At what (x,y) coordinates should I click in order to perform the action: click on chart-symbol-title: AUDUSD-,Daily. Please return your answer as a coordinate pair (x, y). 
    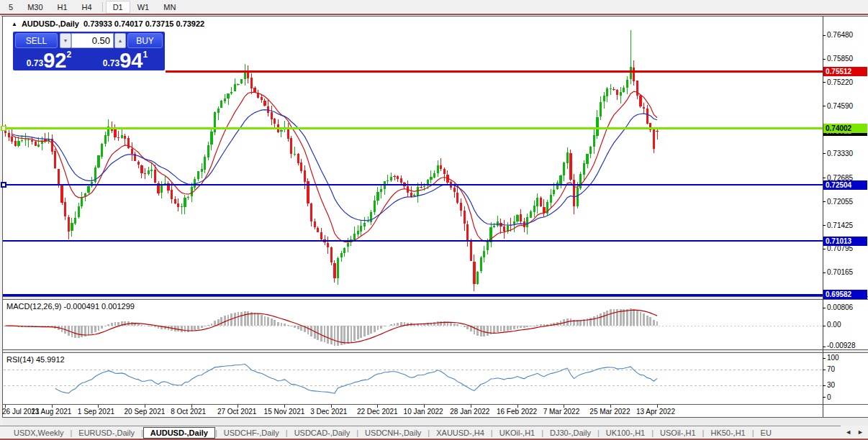
    Looking at the image, I should click on (50, 24).